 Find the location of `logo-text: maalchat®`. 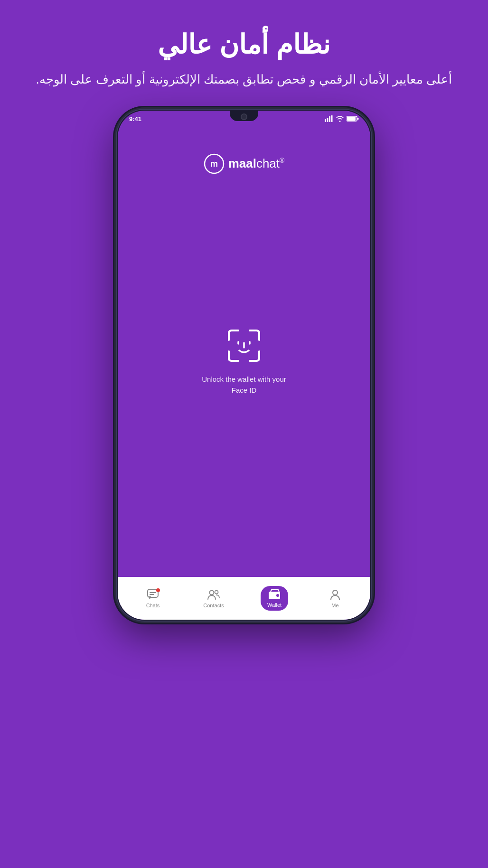

logo-text: maalchat® is located at coordinates (256, 163).